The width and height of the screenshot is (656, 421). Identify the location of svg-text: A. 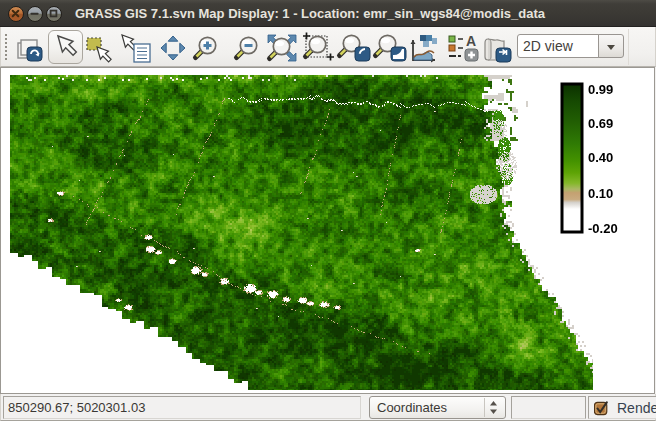
(471, 41).